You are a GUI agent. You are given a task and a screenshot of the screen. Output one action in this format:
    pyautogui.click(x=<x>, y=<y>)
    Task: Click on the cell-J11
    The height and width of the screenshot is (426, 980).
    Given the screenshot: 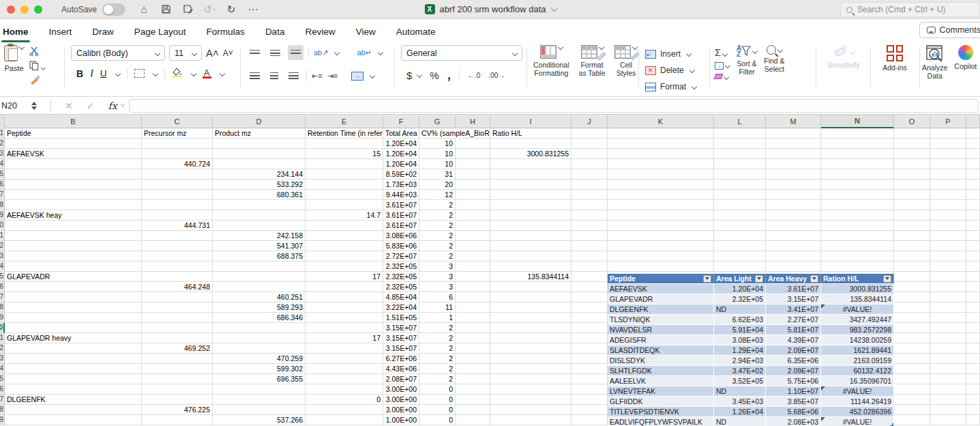 What is the action you would take?
    pyautogui.click(x=589, y=236)
    